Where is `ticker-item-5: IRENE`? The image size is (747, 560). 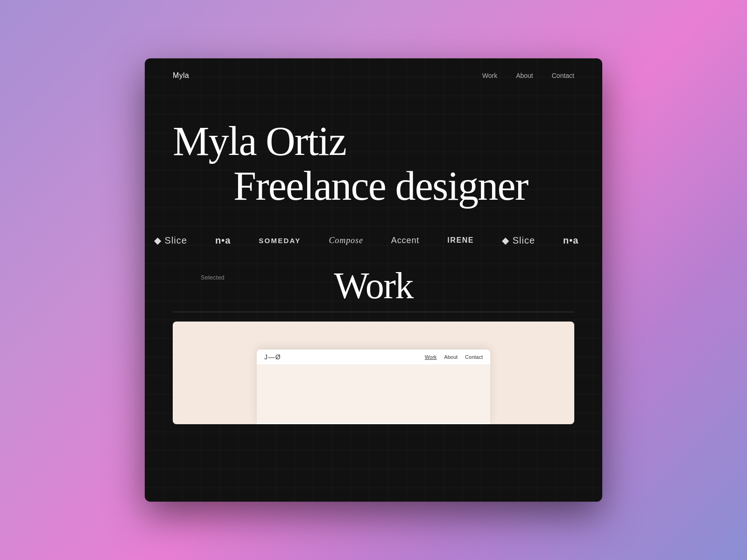
ticker-item-5: IRENE is located at coordinates (460, 240).